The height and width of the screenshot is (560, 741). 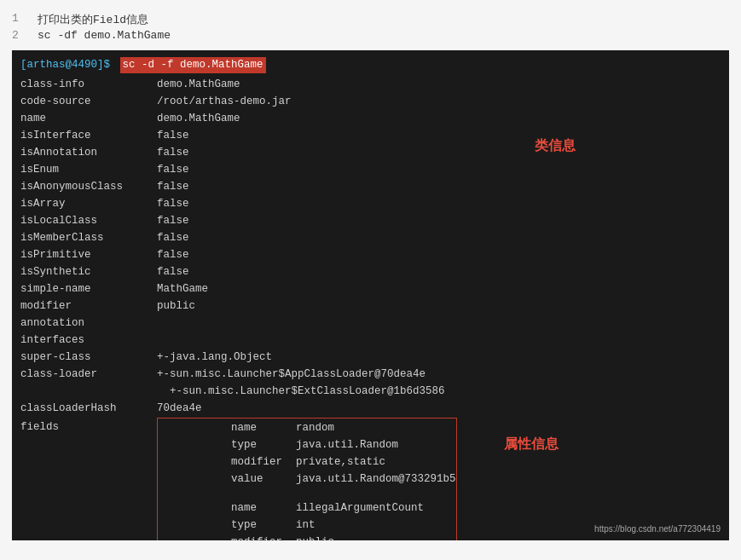 I want to click on sub-row-value-random: value java.util.Random@733291b5, so click(x=344, y=480).